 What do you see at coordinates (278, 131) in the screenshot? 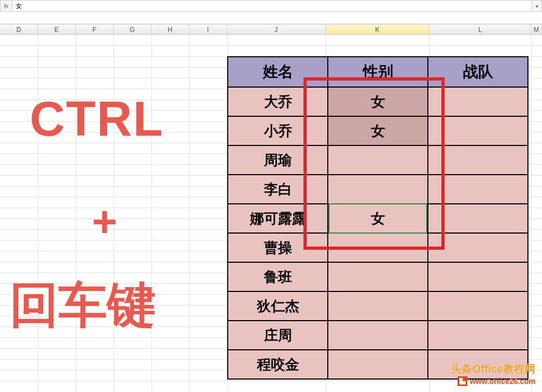
I see `cell-name: 小乔` at bounding box center [278, 131].